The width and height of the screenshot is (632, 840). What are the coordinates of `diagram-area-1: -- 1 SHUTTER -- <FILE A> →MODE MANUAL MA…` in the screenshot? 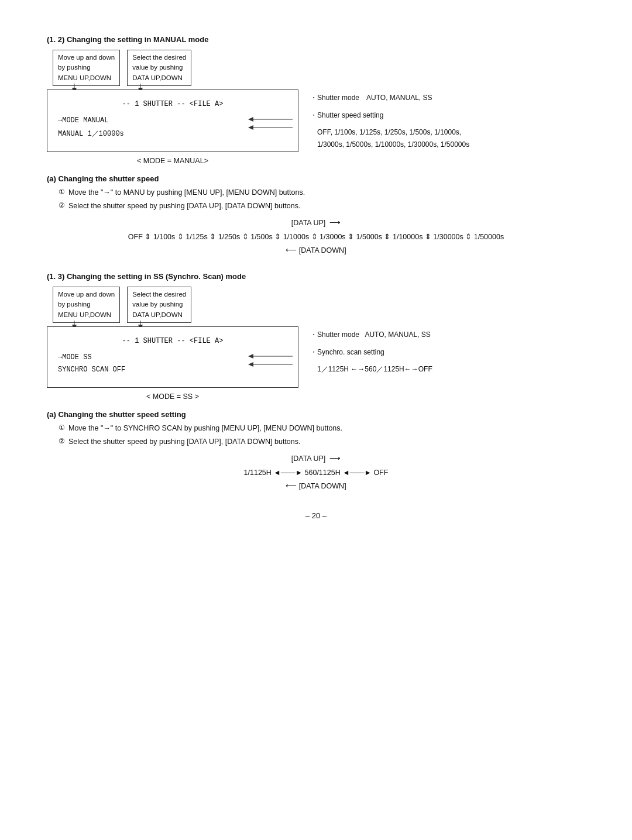 It's located at (328, 121).